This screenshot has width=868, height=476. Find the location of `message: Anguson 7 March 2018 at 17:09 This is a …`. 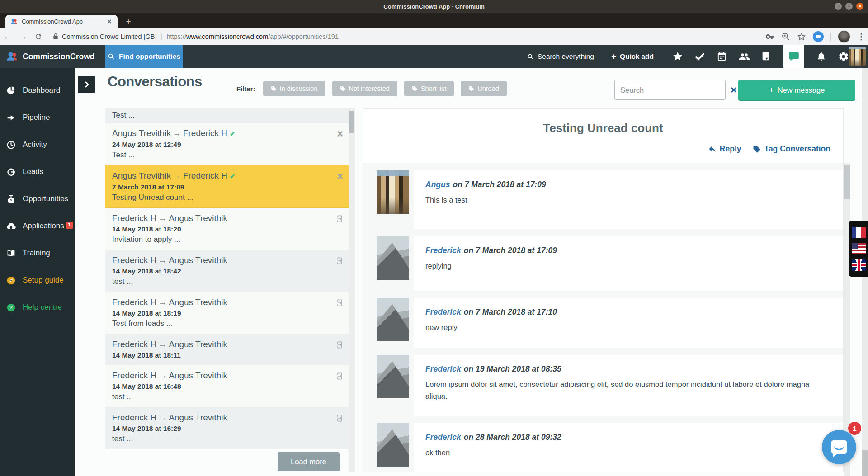

message: Anguson 7 March 2018 at 17:09 This is a … is located at coordinates (610, 200).